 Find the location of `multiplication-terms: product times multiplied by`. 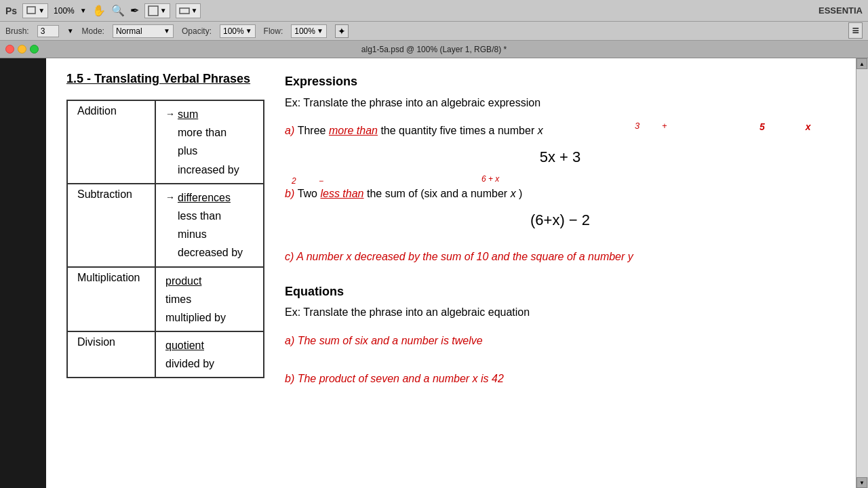

multiplication-terms: product times multiplied by is located at coordinates (195, 300).